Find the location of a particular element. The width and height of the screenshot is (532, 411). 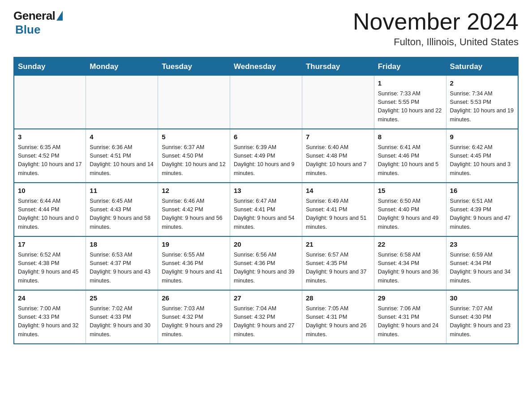

day-info: Sunrise: 7:00 AM Sunset: 4:33 PM Dayligh… is located at coordinates (48, 321).